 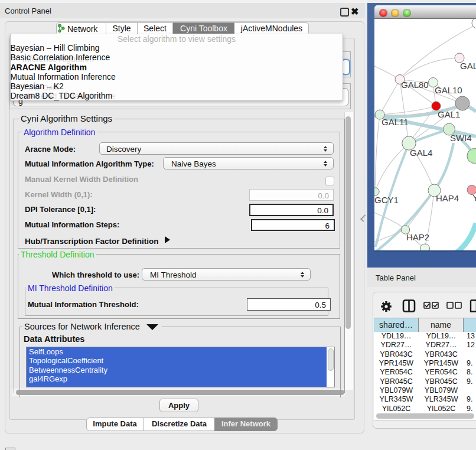 I want to click on svg-text: GAL10, so click(x=449, y=90).